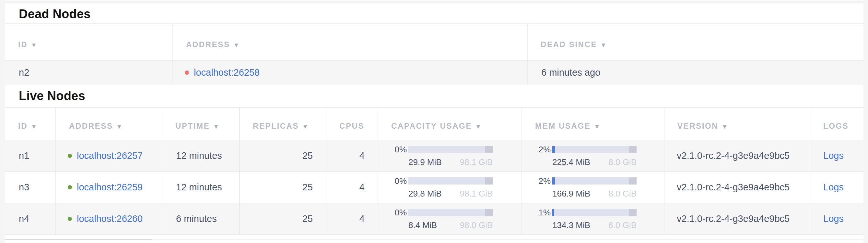  Describe the element at coordinates (569, 44) in the screenshot. I see `column-header-label: DEAD SINCE` at that location.